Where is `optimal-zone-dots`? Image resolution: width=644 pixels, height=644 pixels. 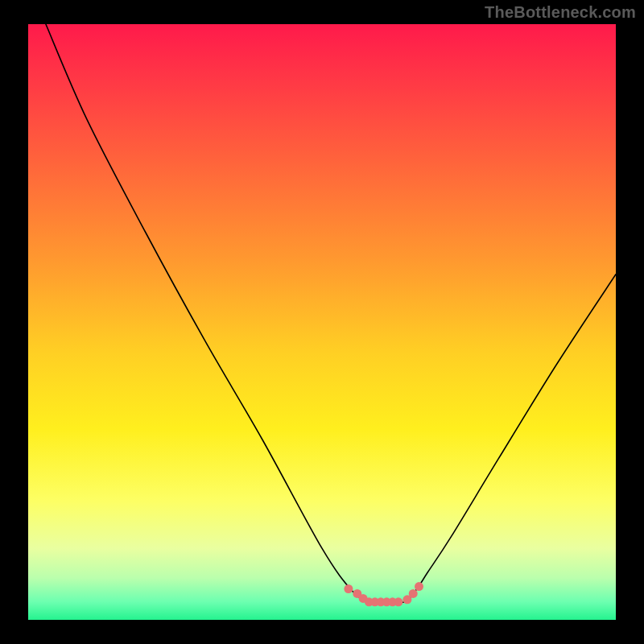
optimal-zone-dots is located at coordinates (383, 594).